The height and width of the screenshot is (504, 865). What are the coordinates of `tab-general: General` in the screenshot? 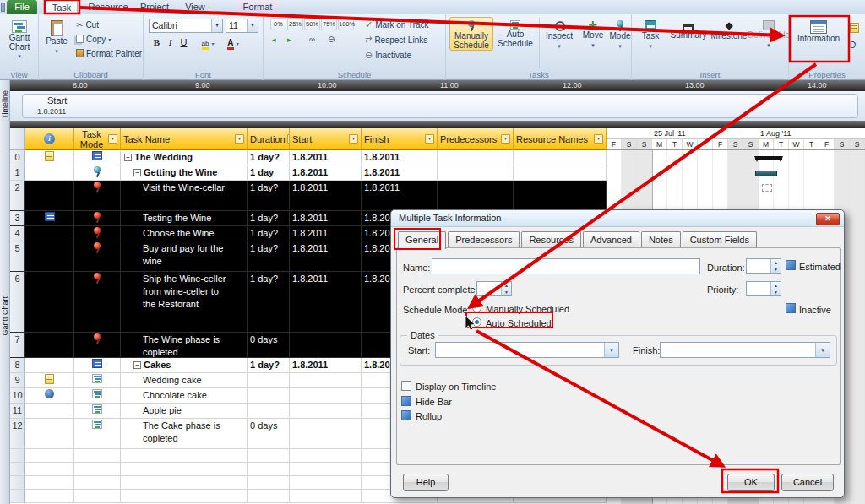 It's located at (422, 240).